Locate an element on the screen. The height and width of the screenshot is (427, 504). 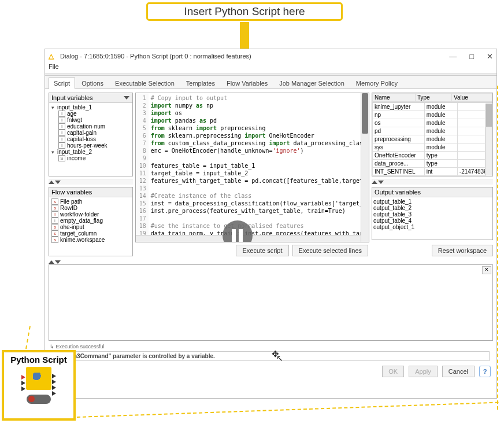
table-row: OneHotEncodertype is located at coordinates (433, 156).